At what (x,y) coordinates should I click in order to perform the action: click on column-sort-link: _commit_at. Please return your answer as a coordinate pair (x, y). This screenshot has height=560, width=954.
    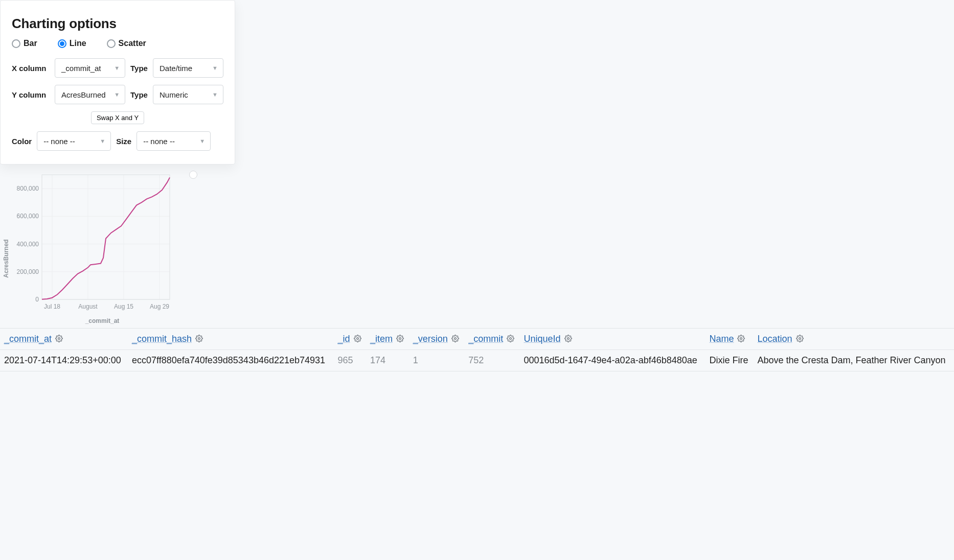
    Looking at the image, I should click on (28, 339).